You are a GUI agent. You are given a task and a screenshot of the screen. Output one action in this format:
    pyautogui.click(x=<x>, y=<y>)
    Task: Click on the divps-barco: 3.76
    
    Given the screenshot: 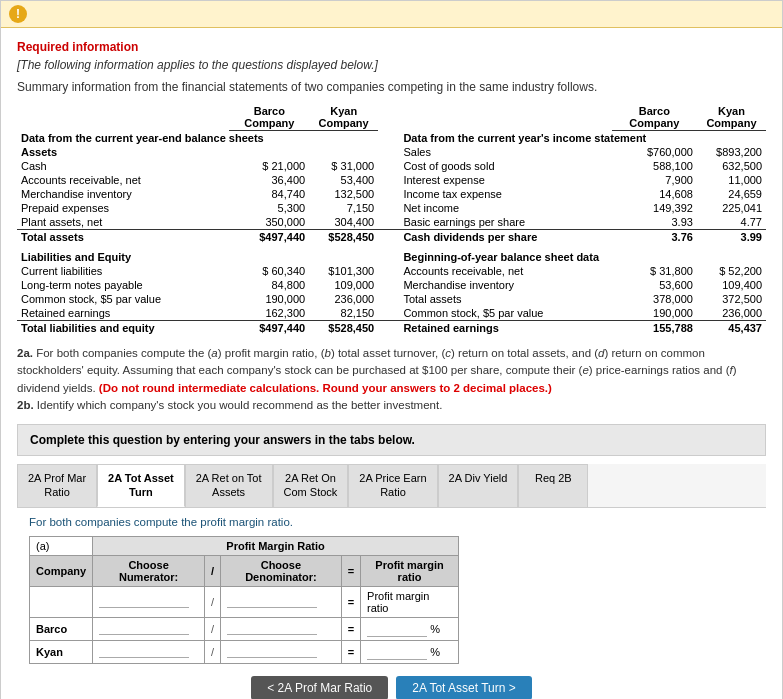 What is the action you would take?
    pyautogui.click(x=654, y=238)
    